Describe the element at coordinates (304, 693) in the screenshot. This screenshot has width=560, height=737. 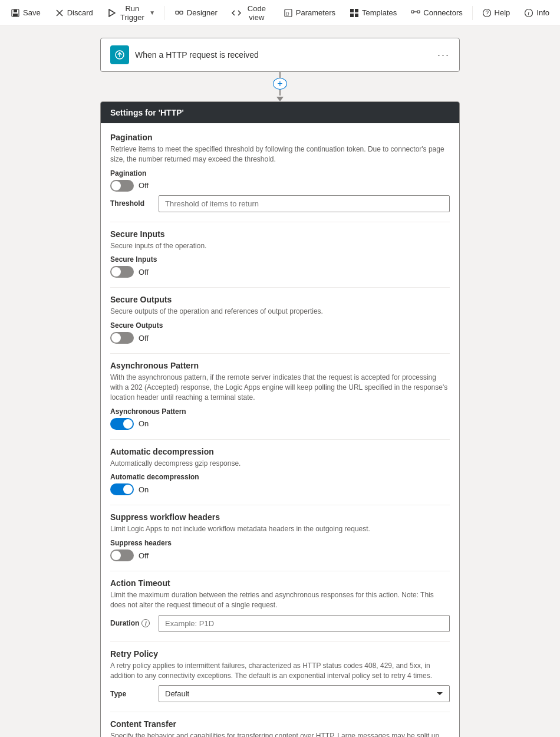
I see `retry-type-select: Default None Exponential Interval Fixed …` at that location.